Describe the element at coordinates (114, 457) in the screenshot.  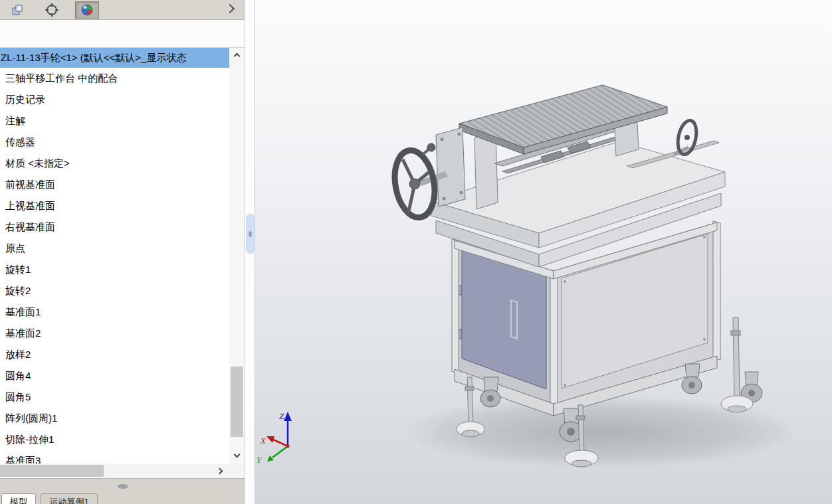
I see `tree-item: 基准面3` at that location.